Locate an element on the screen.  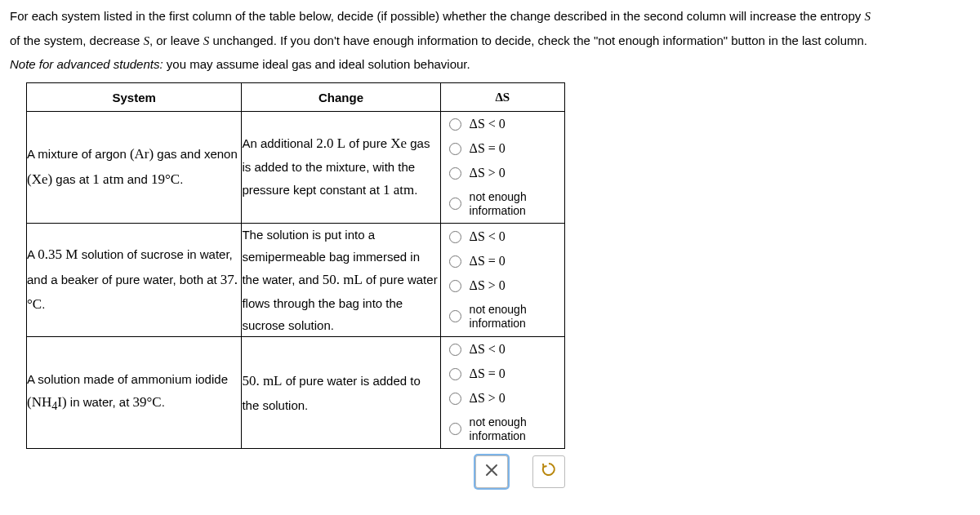
system-cell: A 0.35 M solution of sucrose in water, a… is located at coordinates (134, 280).